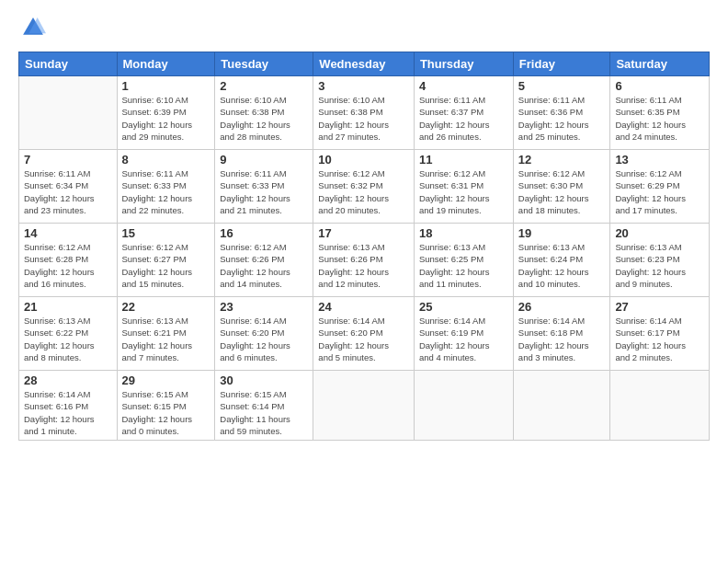 The image size is (728, 563). I want to click on calendar-day-header: Thursday, so click(463, 64).